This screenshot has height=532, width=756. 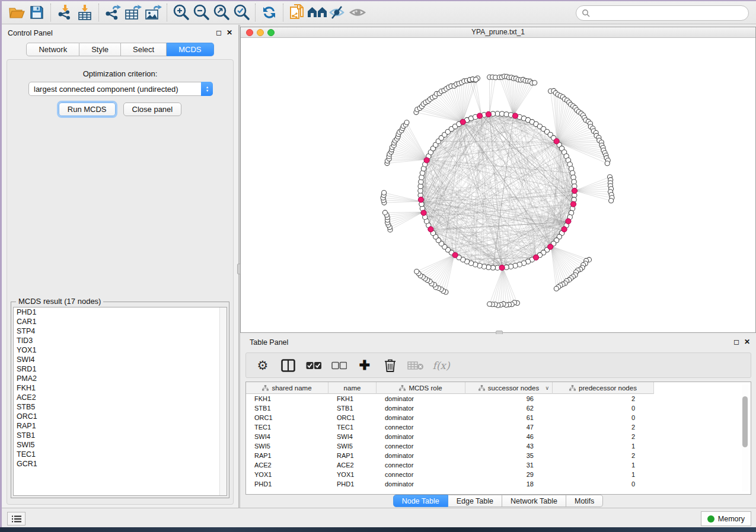 I want to click on tab-network: Network, so click(x=53, y=50).